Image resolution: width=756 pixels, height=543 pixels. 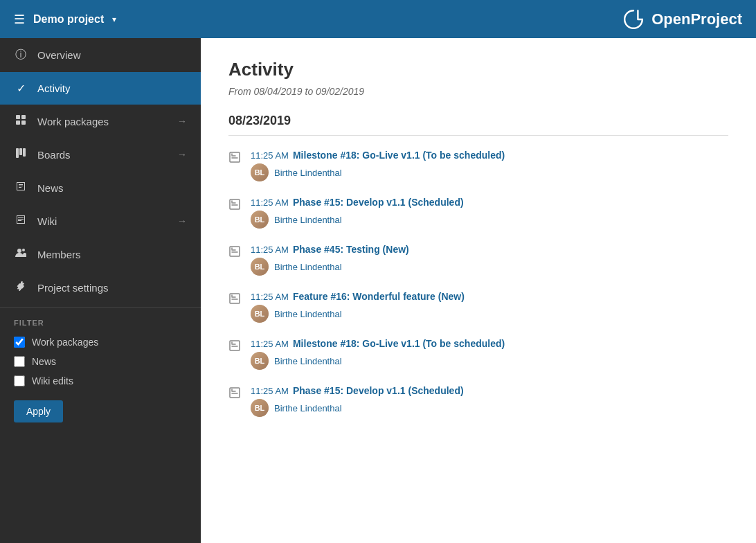 I want to click on filter-news-checkbox, so click(x=19, y=362).